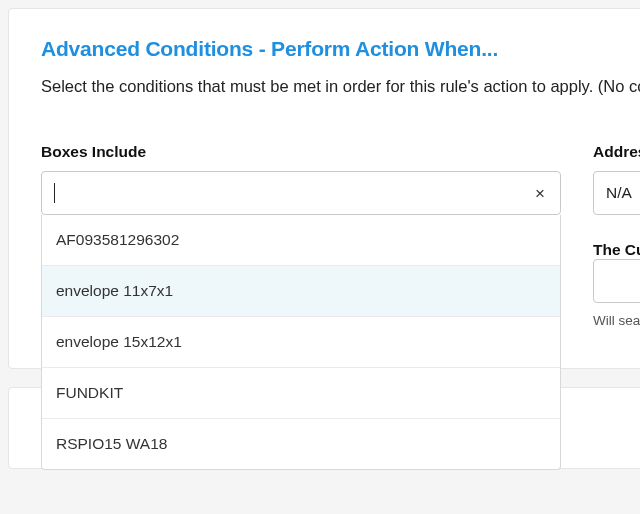 The height and width of the screenshot is (514, 640). Describe the element at coordinates (301, 193) in the screenshot. I see `boxes-include-combo: × AF093581296302 envelope 11x7x1 envelop…` at that location.